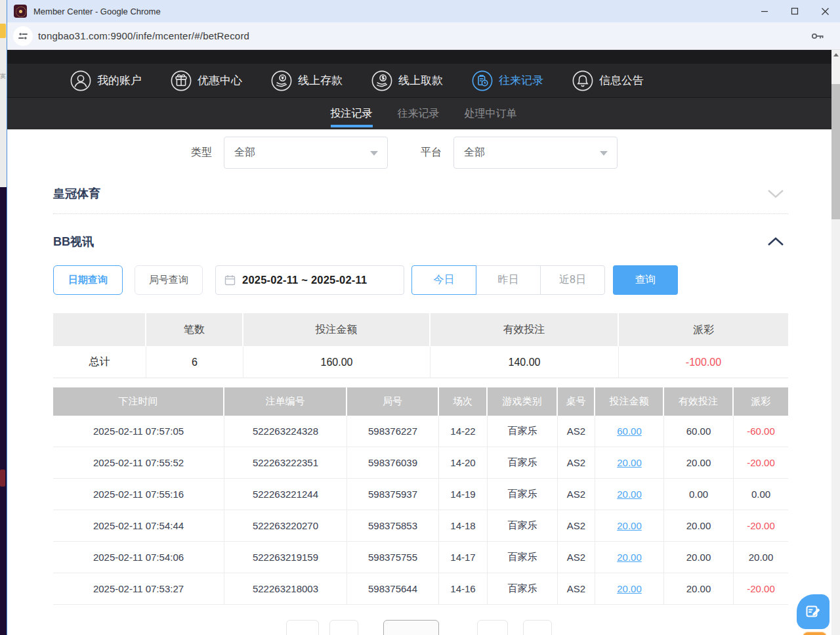 This screenshot has height=635, width=840. I want to click on background-text-fragment: 寞, so click(3, 76).